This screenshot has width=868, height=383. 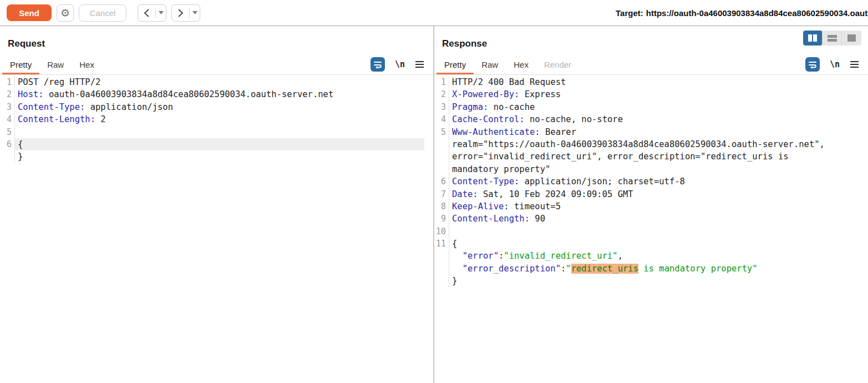 What do you see at coordinates (8, 82) in the screenshot?
I see `line-number: 1` at bounding box center [8, 82].